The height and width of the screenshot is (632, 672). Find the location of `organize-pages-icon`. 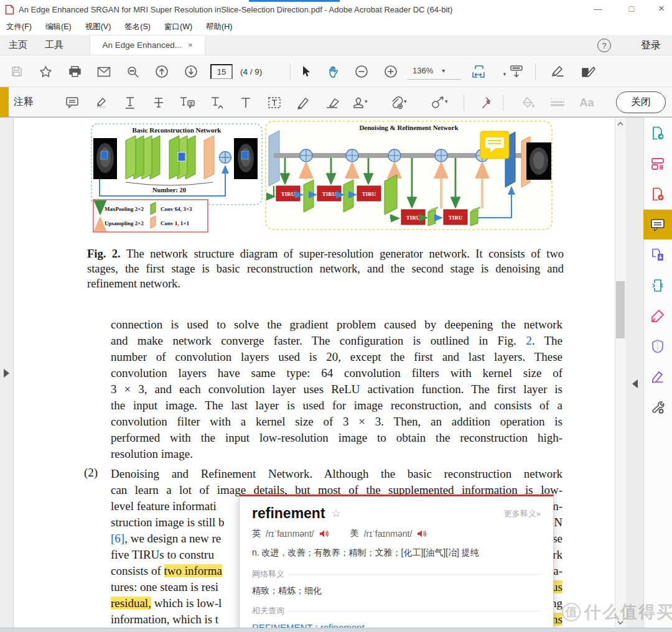

organize-pages-icon is located at coordinates (658, 164).